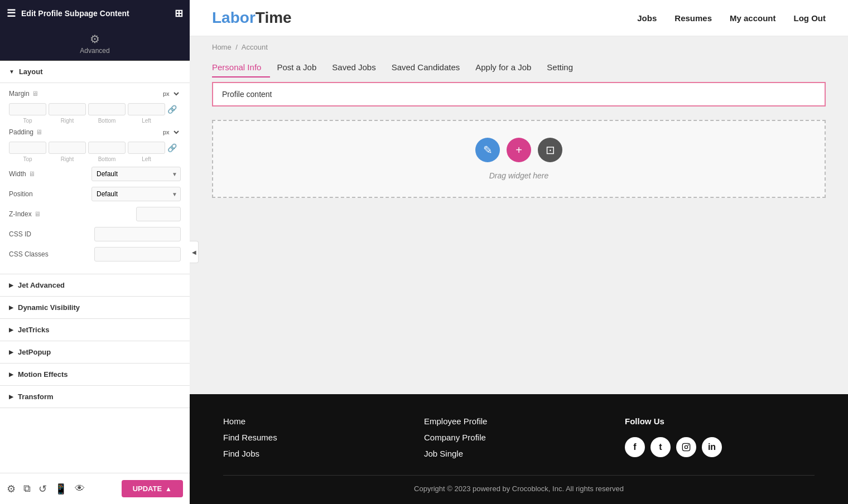 The width and height of the screenshot is (848, 504). Describe the element at coordinates (95, 308) in the screenshot. I see `dynamic-visibility-section: ▶ Dynamic Visibility` at that location.